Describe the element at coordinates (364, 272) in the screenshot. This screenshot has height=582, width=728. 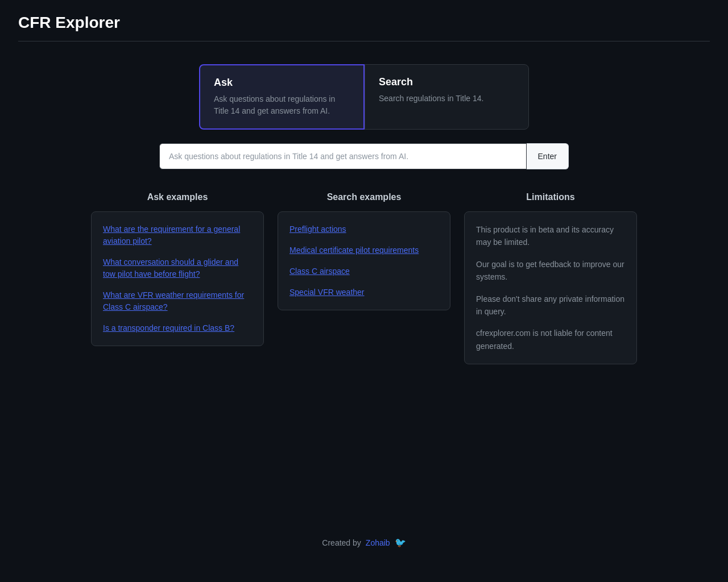
I see `search-example-3: Class C airspace` at that location.